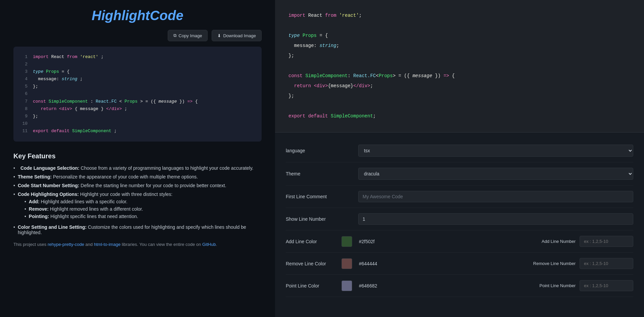  I want to click on first-line-input, so click(496, 197).